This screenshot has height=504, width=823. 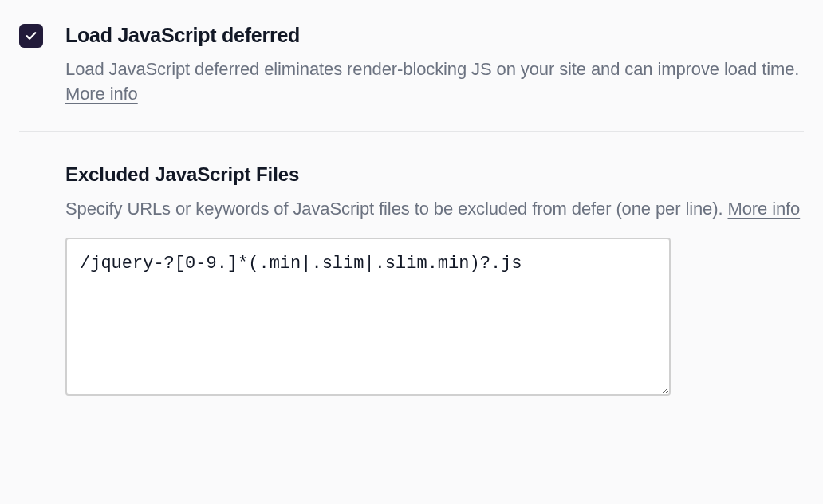 What do you see at coordinates (435, 209) in the screenshot?
I see `excluded-description: Specify URLs or keywords of JavaScript f…` at bounding box center [435, 209].